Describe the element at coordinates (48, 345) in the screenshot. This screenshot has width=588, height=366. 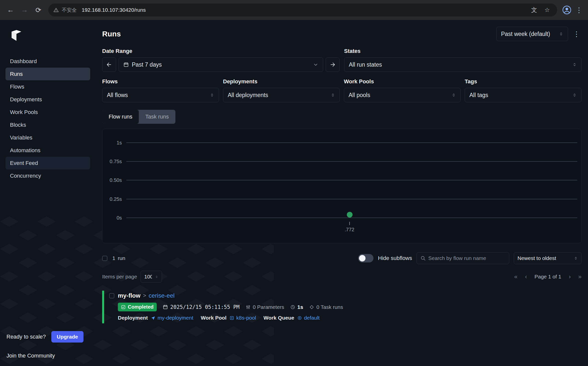
I see `sidebar-footer: Ready to scale? Upgrade Join the Communi…` at that location.